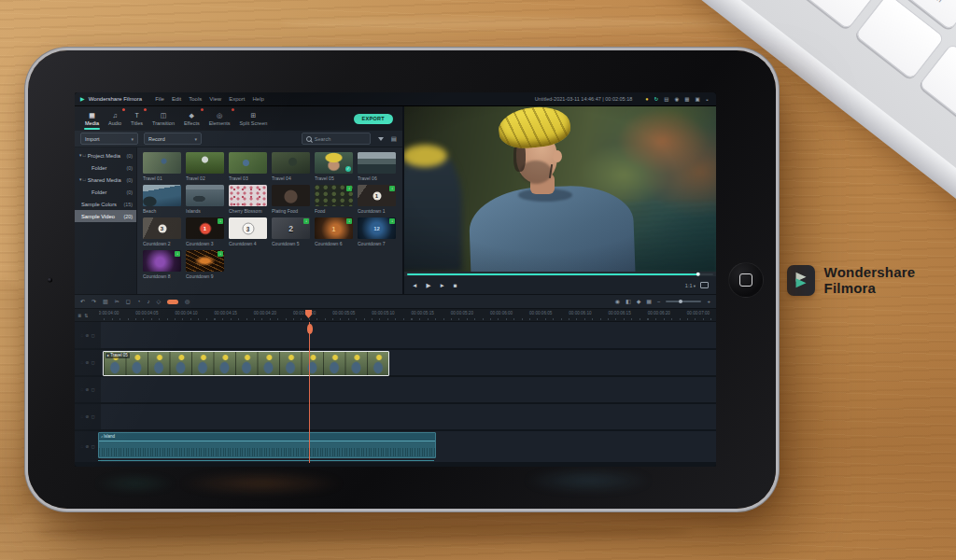 The height and width of the screenshot is (560, 956). What do you see at coordinates (549, 315) in the screenshot?
I see `ruler-tick: 00:00:06:05` at bounding box center [549, 315].